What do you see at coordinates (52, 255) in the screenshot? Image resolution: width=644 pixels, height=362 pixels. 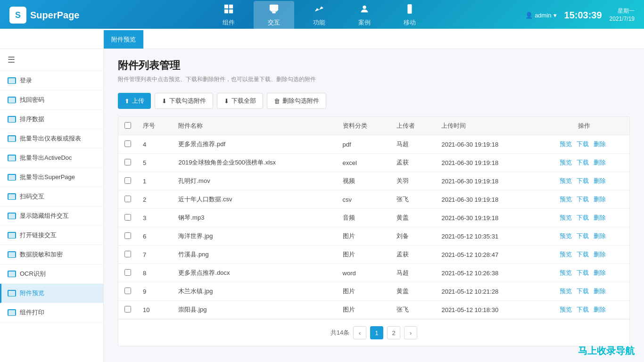 I see `sidebar-item-data-desensitization: 数据脱敏和加密` at bounding box center [52, 255].